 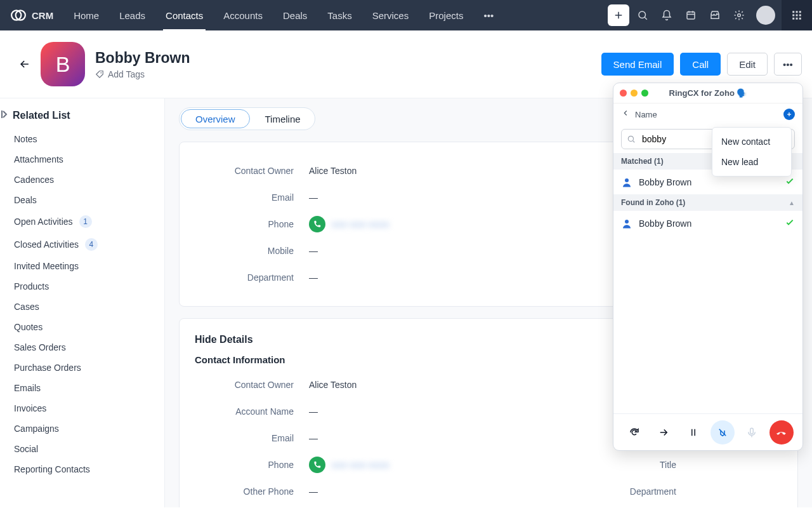 What do you see at coordinates (715, 15) in the screenshot?
I see `store-icon` at bounding box center [715, 15].